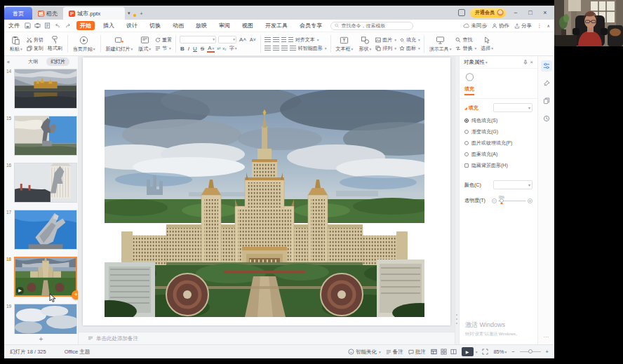 The image size is (623, 364). Describe the element at coordinates (523, 26) in the screenshot. I see `share-button: 分享` at that location.